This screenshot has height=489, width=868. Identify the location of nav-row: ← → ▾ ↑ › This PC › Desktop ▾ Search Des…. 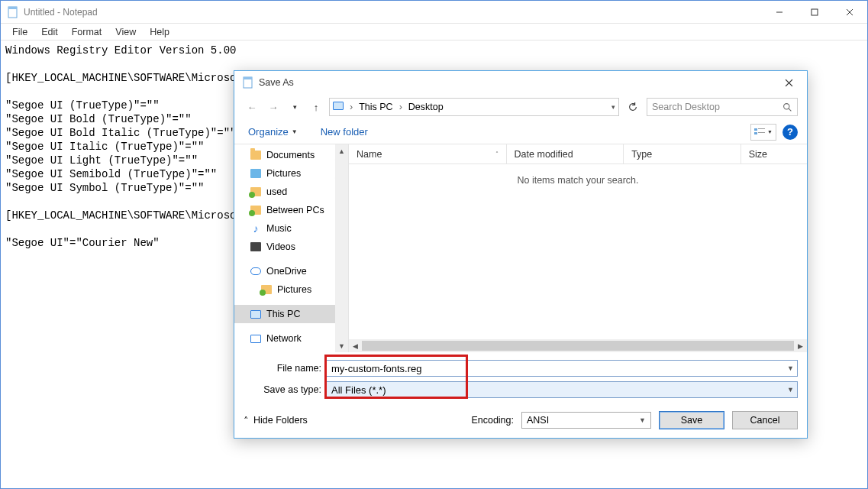
(521, 107).